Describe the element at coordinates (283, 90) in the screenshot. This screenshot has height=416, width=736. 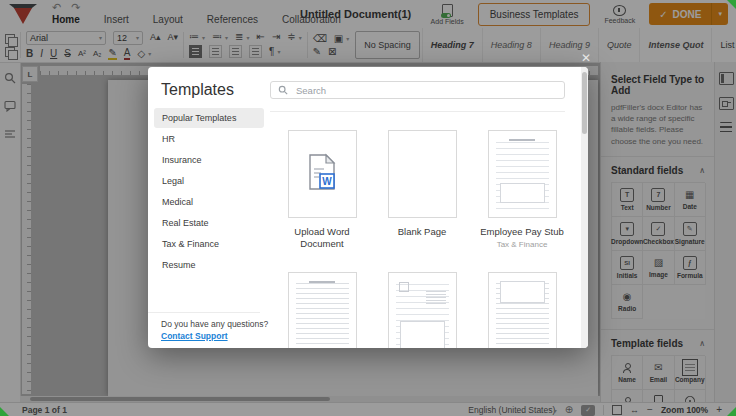
I see `search-icon` at that location.